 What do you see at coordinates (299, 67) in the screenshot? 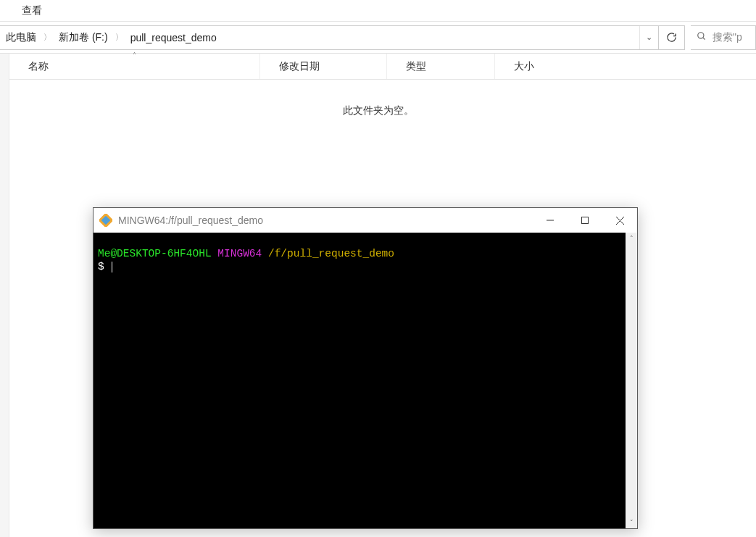
I see `column-modified-label: 修改日期` at bounding box center [299, 67].